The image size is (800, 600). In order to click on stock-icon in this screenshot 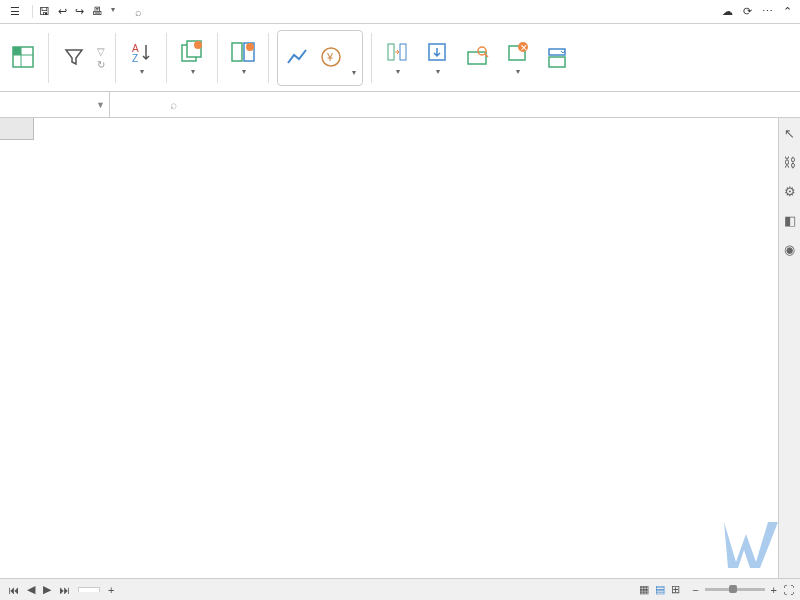, I will do `click(297, 57)`.